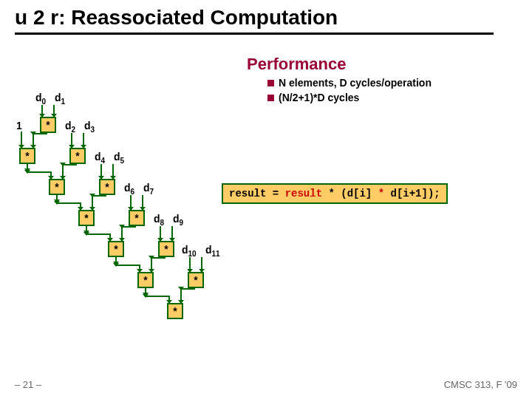 This screenshot has width=532, height=399. What do you see at coordinates (189, 251) in the screenshot?
I see `d10-label: d10` at bounding box center [189, 251].